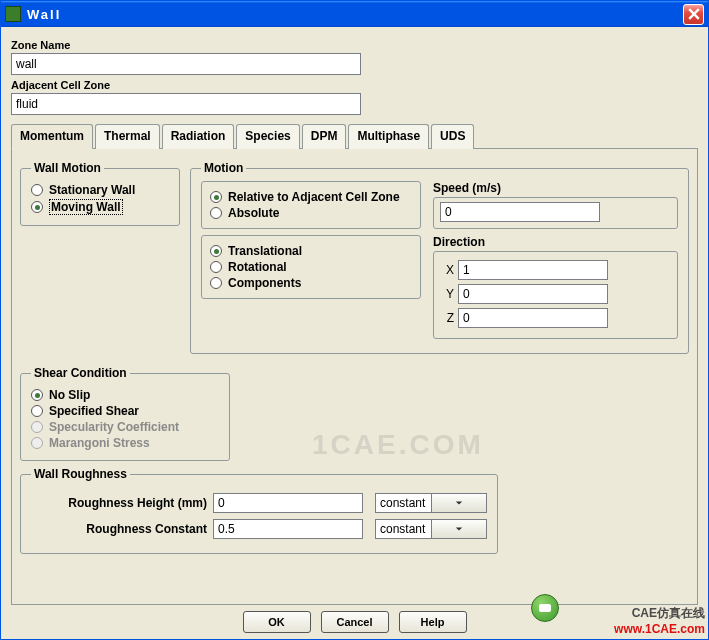 The image size is (709, 640). What do you see at coordinates (100, 207) in the screenshot?
I see `radio-moving-wall: Moving Wall` at bounding box center [100, 207].